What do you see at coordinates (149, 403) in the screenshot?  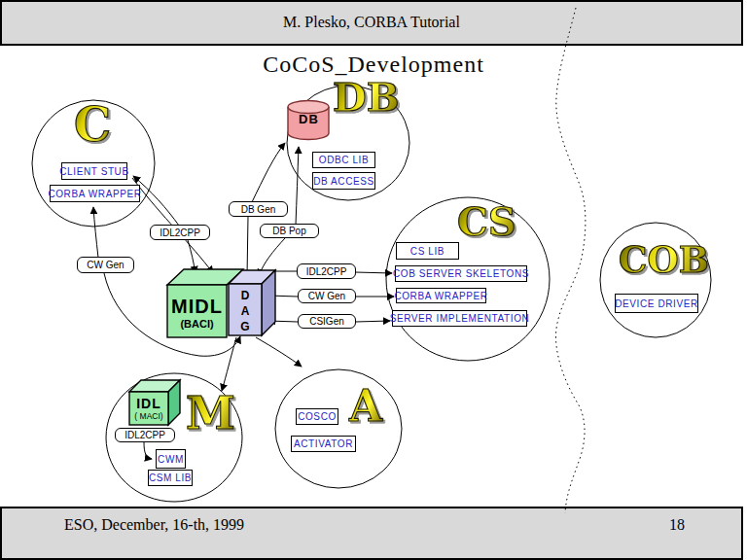 I see `idl-title: IDL` at bounding box center [149, 403].